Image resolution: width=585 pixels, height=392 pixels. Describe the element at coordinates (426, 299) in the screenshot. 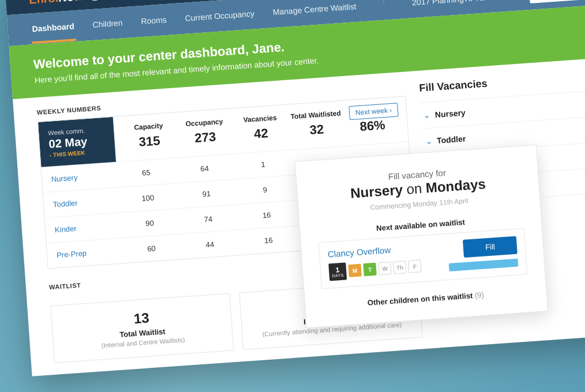

I see `modal-other-children: Other children on this waitlist (9)` at that location.